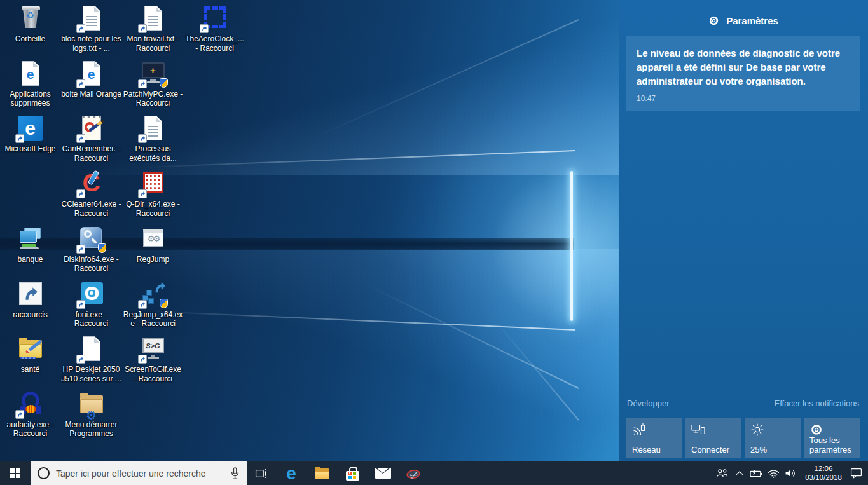 The image size is (868, 485). Describe the element at coordinates (352, 473) in the screenshot. I see `pinned-apps: e✂` at that location.